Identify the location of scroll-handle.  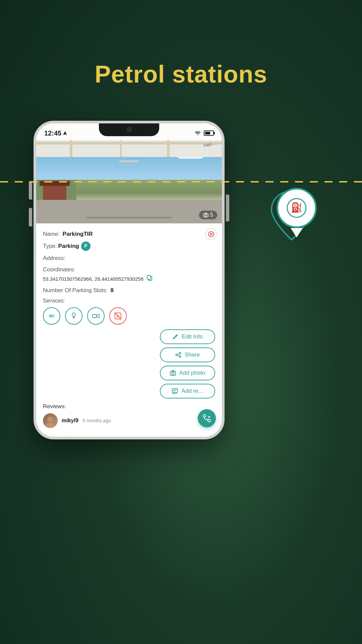
(129, 161).